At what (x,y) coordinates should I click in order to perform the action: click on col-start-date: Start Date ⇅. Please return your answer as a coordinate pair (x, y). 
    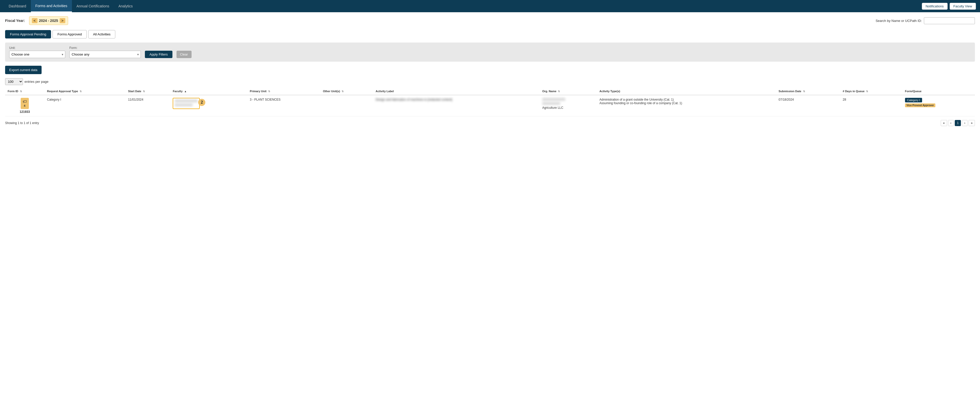
    Looking at the image, I should click on (148, 91).